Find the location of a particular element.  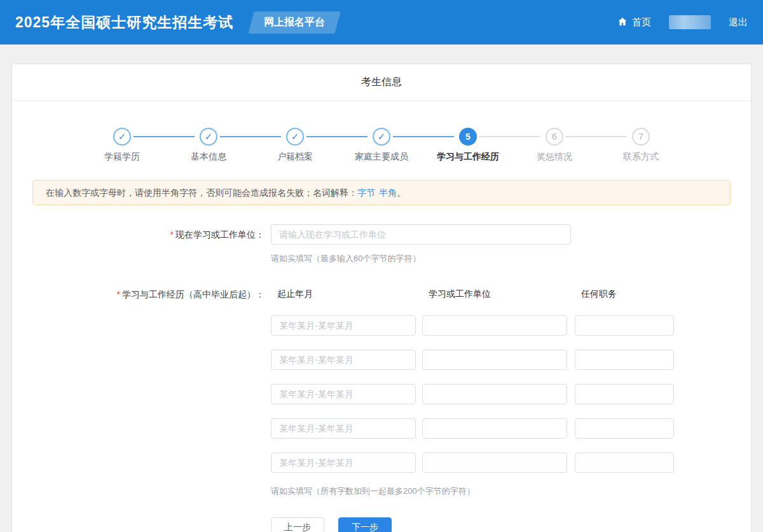

step-circle-1: ✓ is located at coordinates (122, 137).